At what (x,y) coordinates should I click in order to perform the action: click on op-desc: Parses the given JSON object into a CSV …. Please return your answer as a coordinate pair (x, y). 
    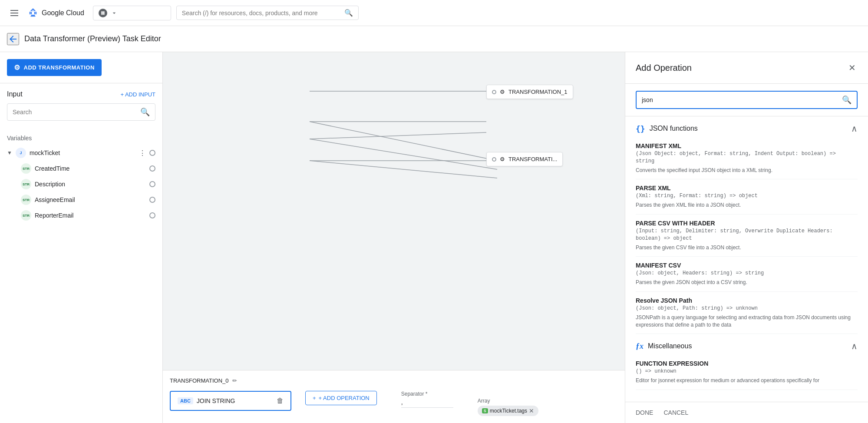
    Looking at the image, I should click on (747, 282).